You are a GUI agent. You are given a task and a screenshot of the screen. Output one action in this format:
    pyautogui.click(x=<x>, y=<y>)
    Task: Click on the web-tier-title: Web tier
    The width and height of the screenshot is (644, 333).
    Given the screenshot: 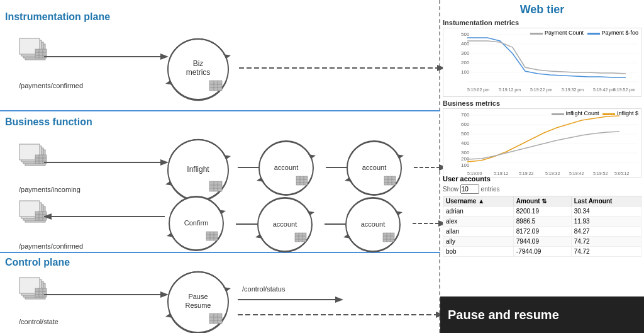 What is the action you would take?
    pyautogui.click(x=542, y=10)
    